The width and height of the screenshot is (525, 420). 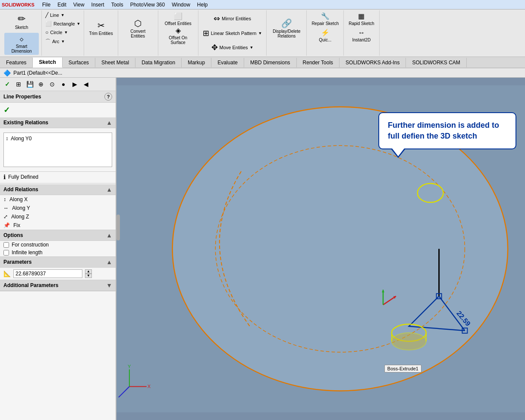 What do you see at coordinates (52, 84) in the screenshot?
I see `panel-target-icon: ⊙` at bounding box center [52, 84].